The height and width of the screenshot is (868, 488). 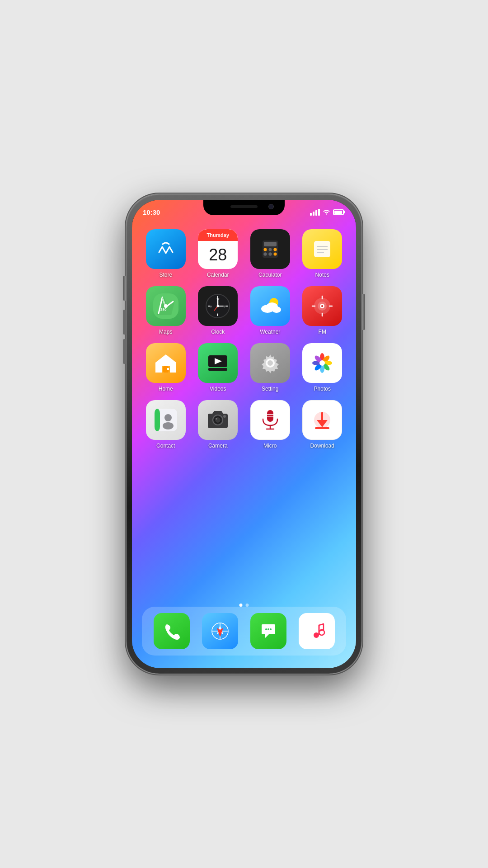 What do you see at coordinates (271, 207) in the screenshot?
I see `front-camera` at bounding box center [271, 207].